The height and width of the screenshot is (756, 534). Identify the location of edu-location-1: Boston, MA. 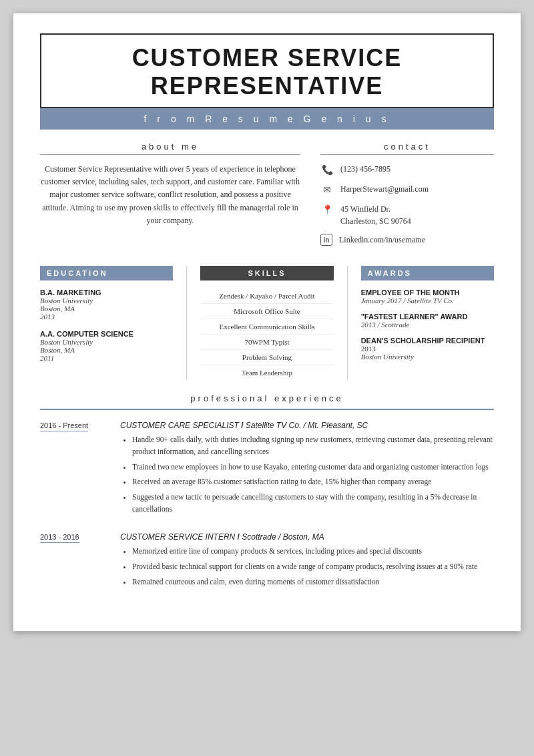
(107, 309).